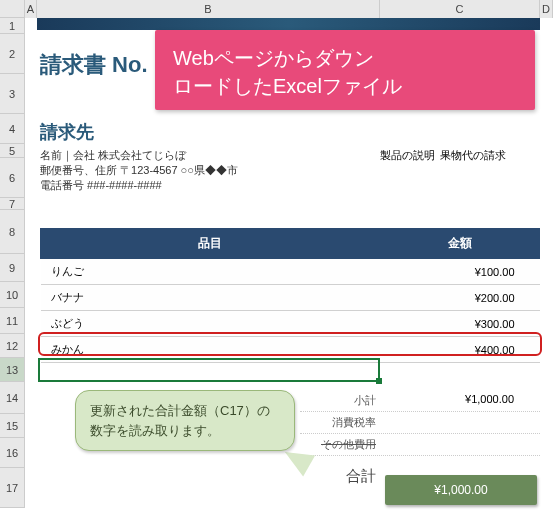  Describe the element at coordinates (12, 54) in the screenshot. I see `row-header-2: 2` at that location.